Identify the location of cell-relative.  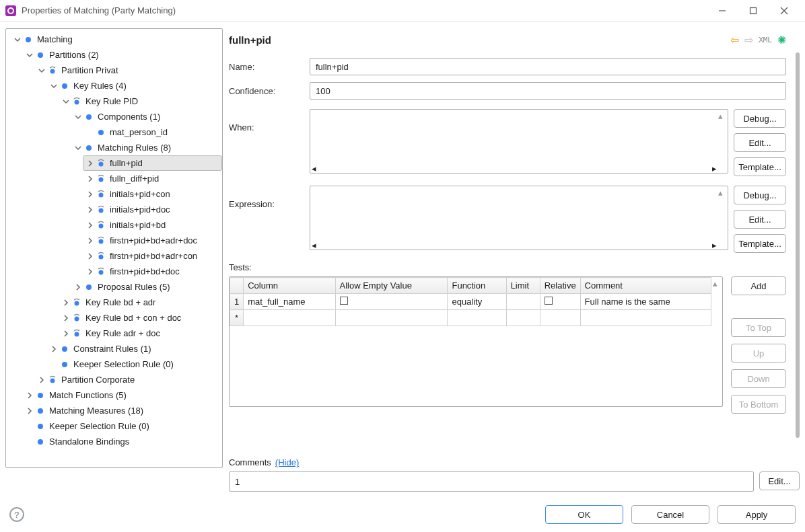
(560, 302).